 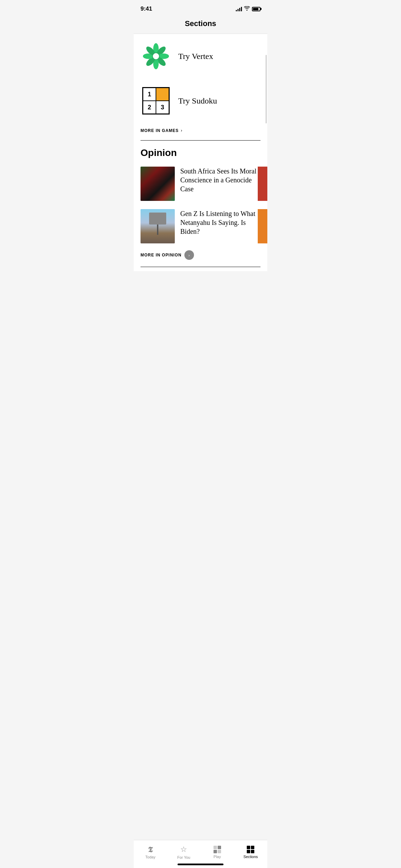 What do you see at coordinates (200, 269) in the screenshot?
I see `world-section: World How Leaders and Diplomats Are Tryi…` at bounding box center [200, 269].